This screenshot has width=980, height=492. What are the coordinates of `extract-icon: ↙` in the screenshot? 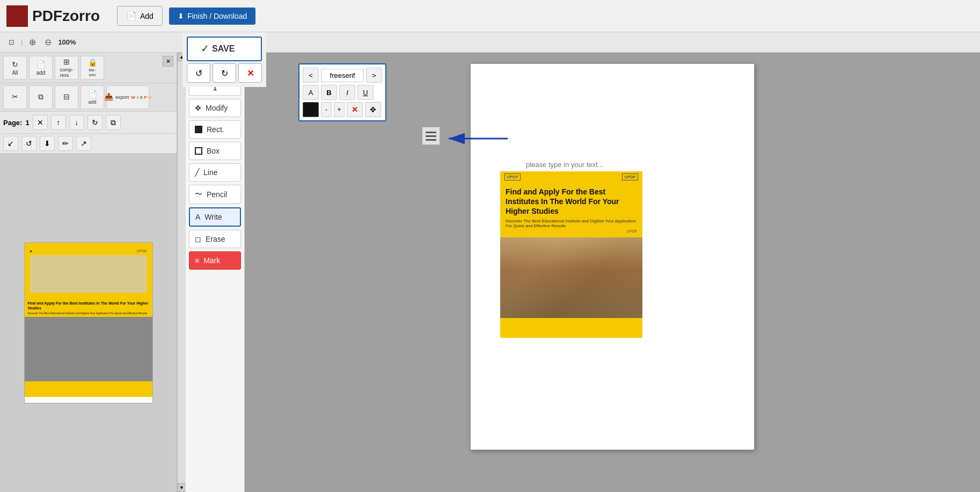 It's located at (11, 143).